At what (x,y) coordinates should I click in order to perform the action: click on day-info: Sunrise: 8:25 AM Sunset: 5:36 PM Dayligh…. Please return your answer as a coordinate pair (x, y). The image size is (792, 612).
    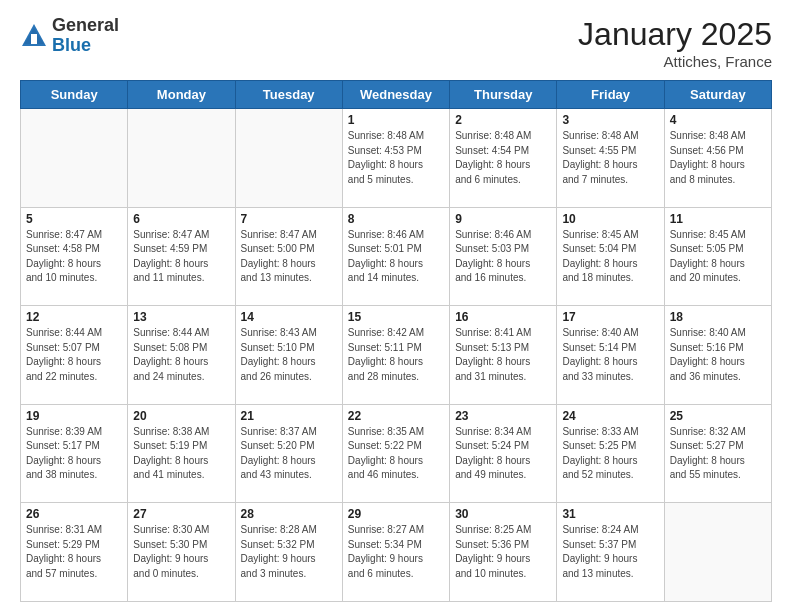
    Looking at the image, I should click on (503, 552).